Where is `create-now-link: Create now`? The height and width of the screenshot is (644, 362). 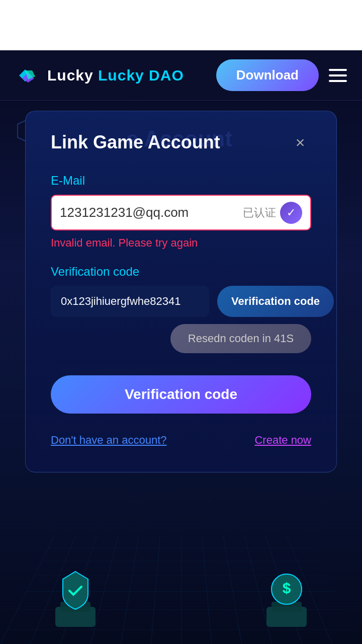 create-now-link: Create now is located at coordinates (283, 440).